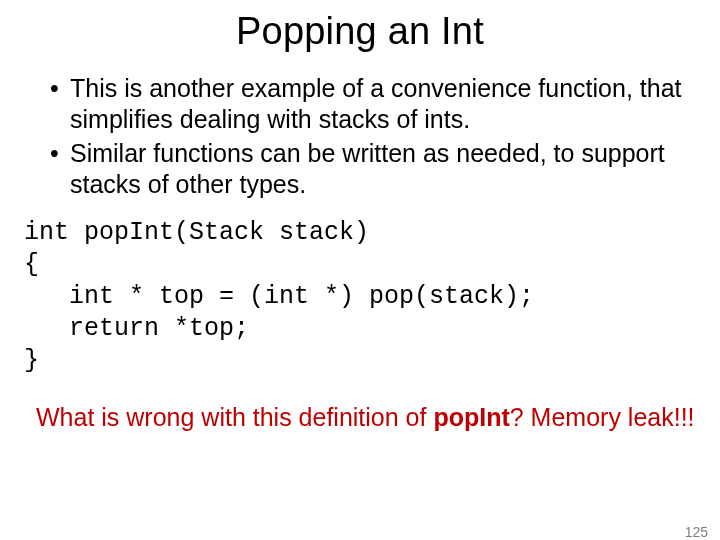 This screenshot has height=540, width=720. What do you see at coordinates (696, 532) in the screenshot?
I see `page-number: 125` at bounding box center [696, 532].